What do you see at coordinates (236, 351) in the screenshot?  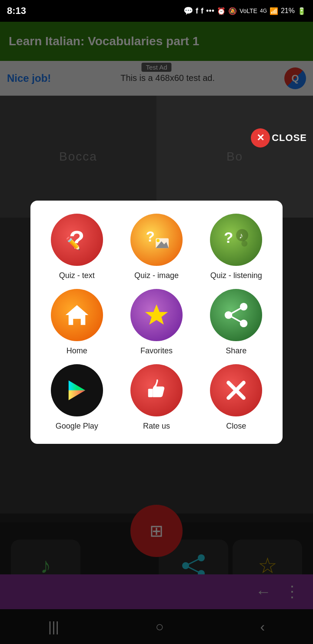 I see `share-label: Share` at bounding box center [236, 351].